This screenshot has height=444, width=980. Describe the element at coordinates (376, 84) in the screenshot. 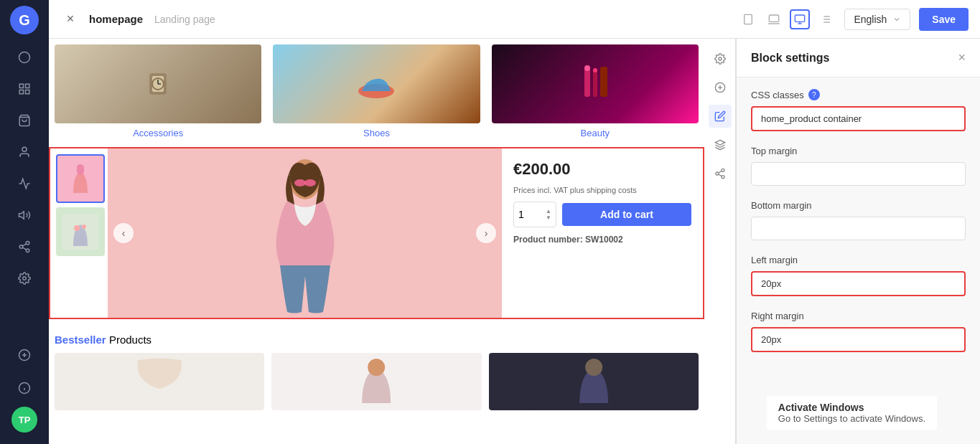

I see `shoes-image` at that location.